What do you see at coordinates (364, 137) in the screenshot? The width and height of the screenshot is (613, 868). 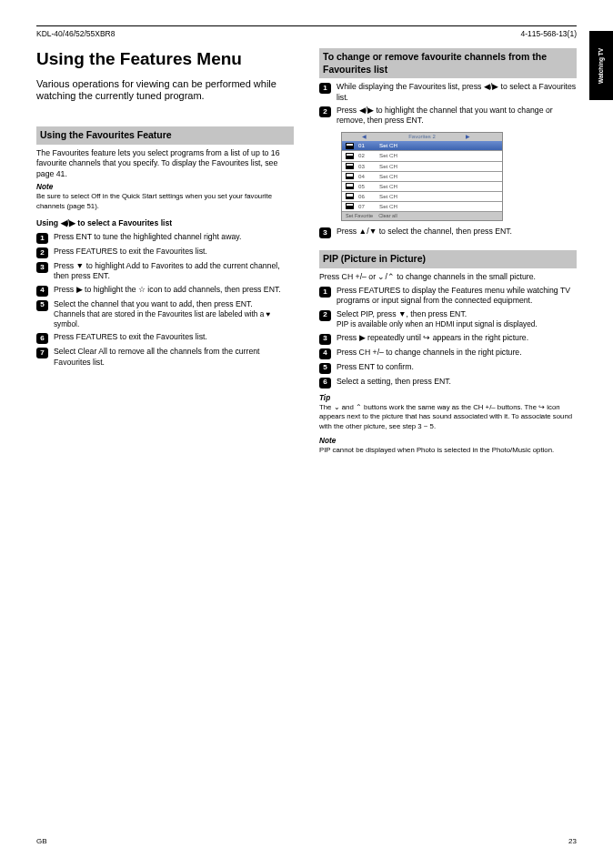 I see `left-arrow-icon: ◀` at bounding box center [364, 137].